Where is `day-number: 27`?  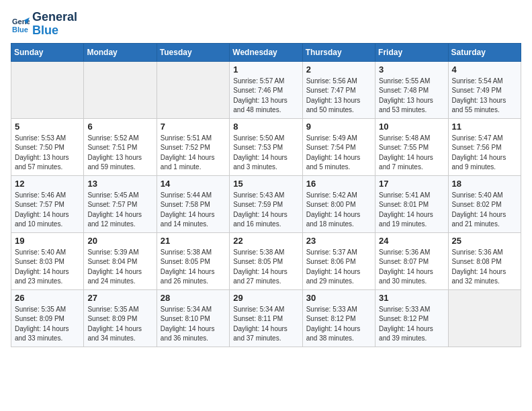
day-number: 27 is located at coordinates (120, 298).